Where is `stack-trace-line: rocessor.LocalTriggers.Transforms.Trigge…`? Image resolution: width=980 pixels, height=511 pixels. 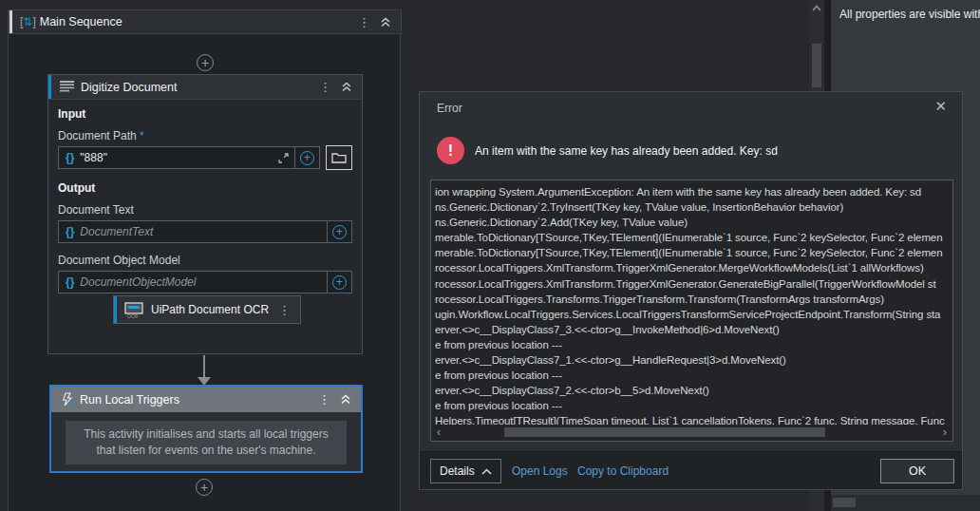
stack-trace-line: rocessor.LocalTriggers.Transforms.Trigge… is located at coordinates (691, 299).